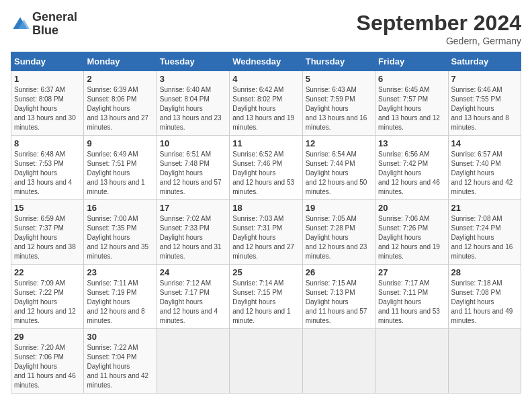  I want to click on table-cell: 25 Sunrise: 7:14 AM Sunset: 7:15 PM Dayl…, so click(266, 297).